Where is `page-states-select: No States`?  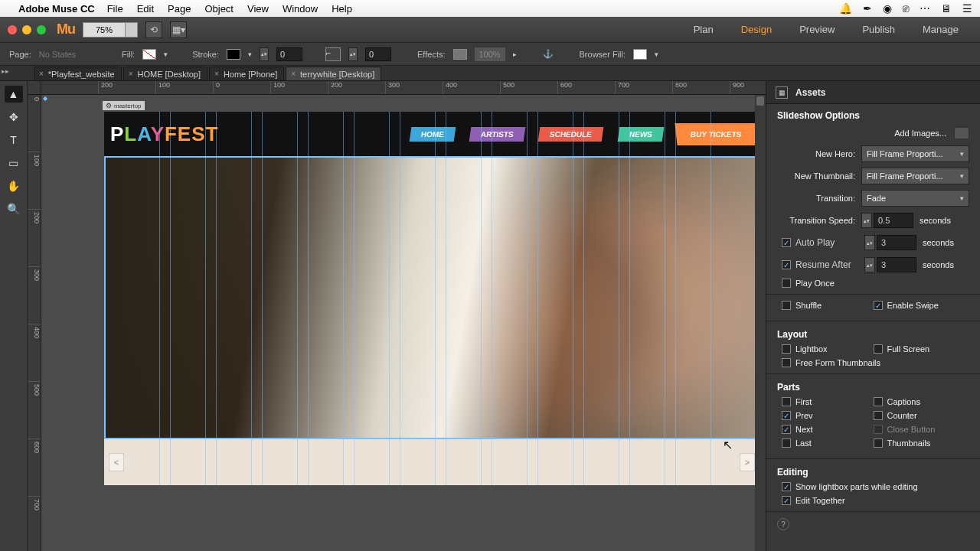
page-states-select: No States is located at coordinates (57, 54).